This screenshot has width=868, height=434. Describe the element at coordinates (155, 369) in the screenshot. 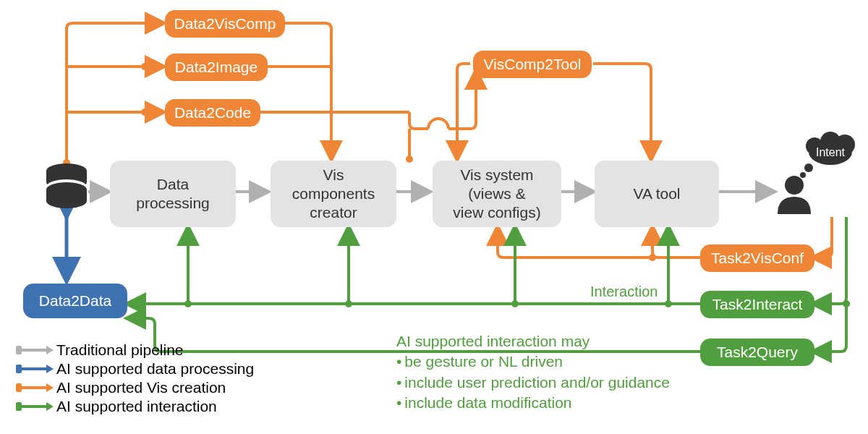

I see `legend-label: AI supported data processing` at that location.